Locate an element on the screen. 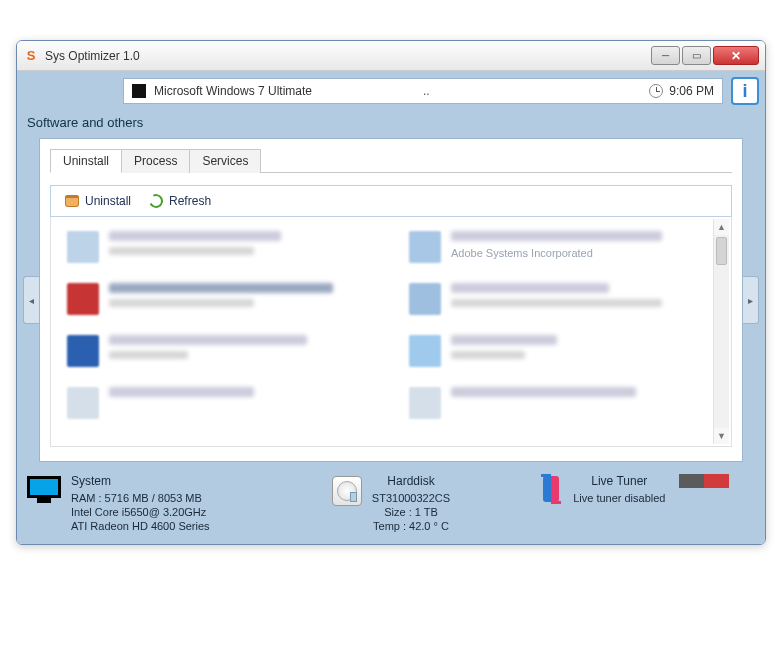  tab-uninstall: Uninstall is located at coordinates (86, 161).